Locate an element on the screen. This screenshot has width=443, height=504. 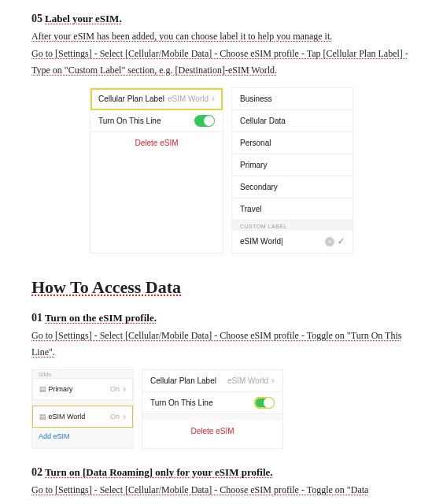
step-number: 01 is located at coordinates (37, 318).